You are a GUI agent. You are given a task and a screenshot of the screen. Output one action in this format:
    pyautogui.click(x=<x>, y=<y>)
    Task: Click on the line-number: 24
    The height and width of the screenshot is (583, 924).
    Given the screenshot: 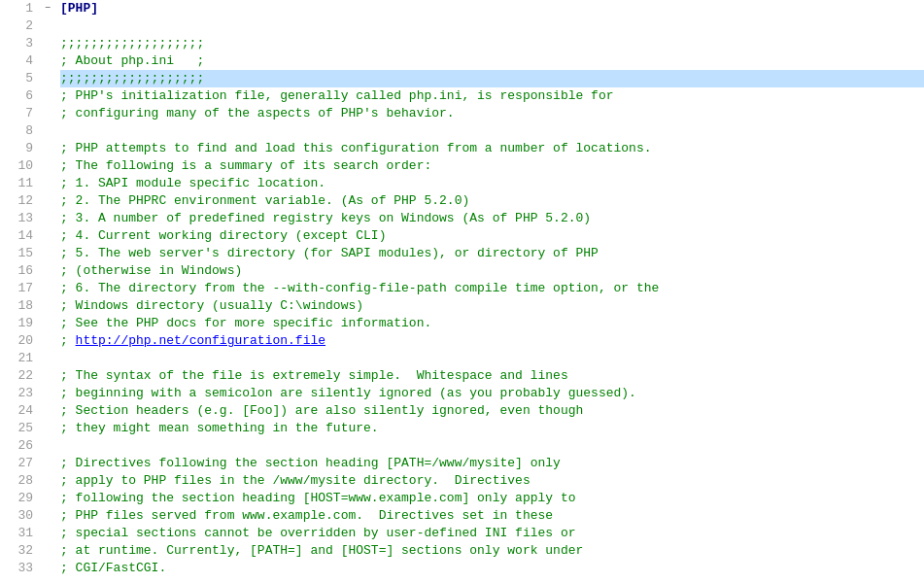 What is the action you would take?
    pyautogui.click(x=20, y=411)
    